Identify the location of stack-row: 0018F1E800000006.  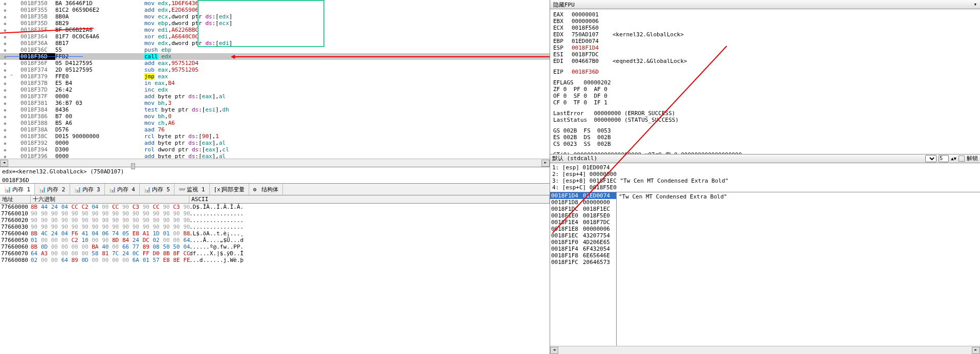
(583, 229).